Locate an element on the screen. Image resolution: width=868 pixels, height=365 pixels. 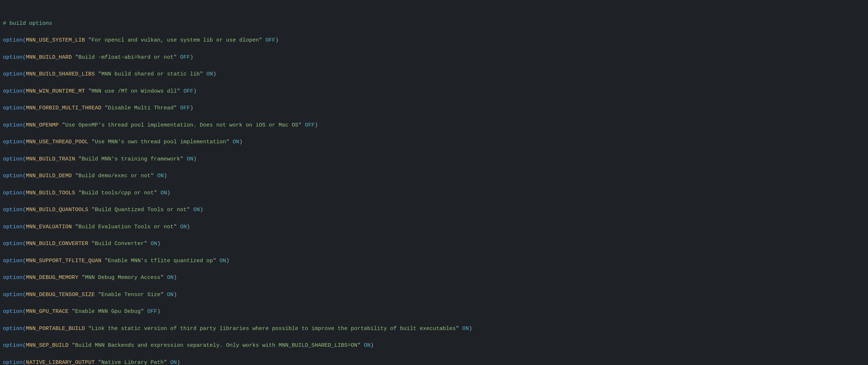
option-line: option(MNN_DEBUG_TENSOR_SIZE "Enable Ten… is located at coordinates (434, 295).